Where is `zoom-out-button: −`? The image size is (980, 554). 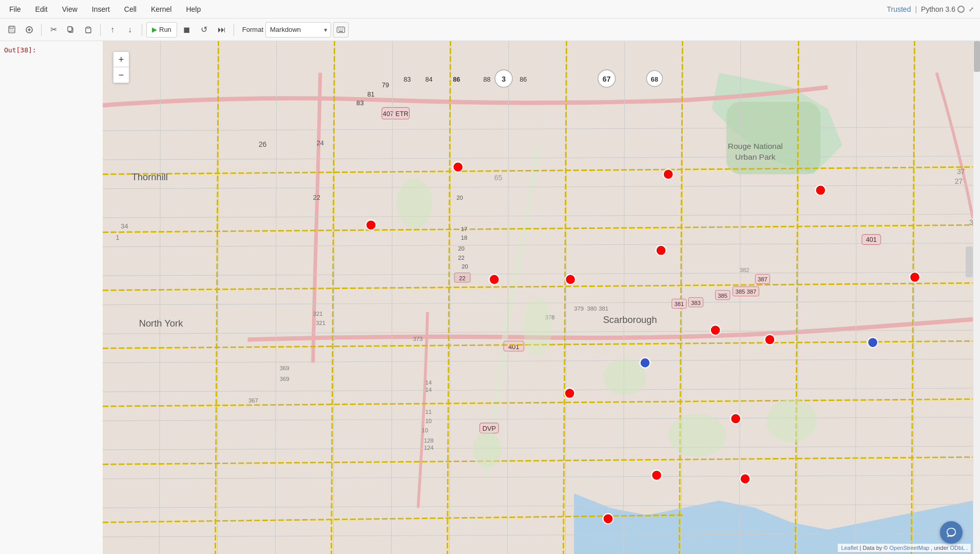 zoom-out-button: − is located at coordinates (121, 75).